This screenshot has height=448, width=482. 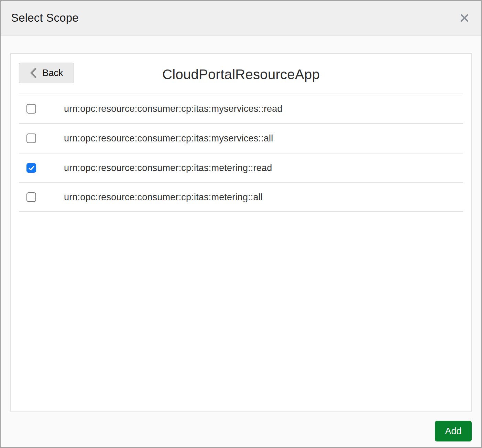 What do you see at coordinates (241, 429) in the screenshot?
I see `dialog-footer: Add` at bounding box center [241, 429].